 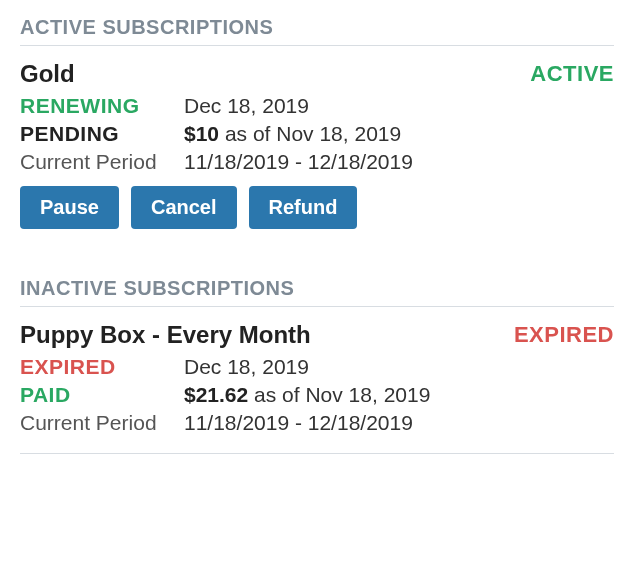 I want to click on status-badge-expired: EXPIRED, so click(x=564, y=335).